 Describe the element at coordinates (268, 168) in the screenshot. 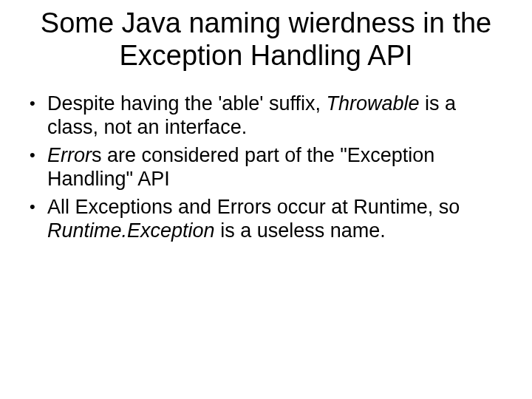

I see `list-item: Errors are considered part of the "Excep…` at that location.